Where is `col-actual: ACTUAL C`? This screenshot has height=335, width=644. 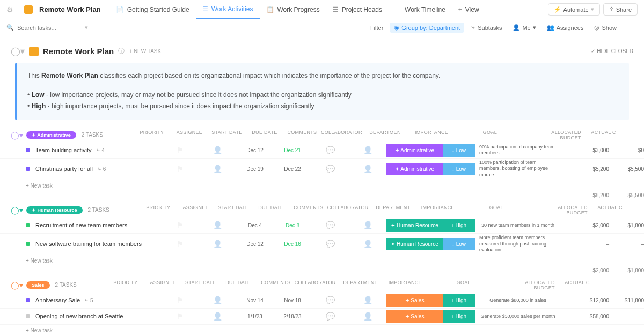
col-actual: ACTUAL C is located at coordinates (605, 210).